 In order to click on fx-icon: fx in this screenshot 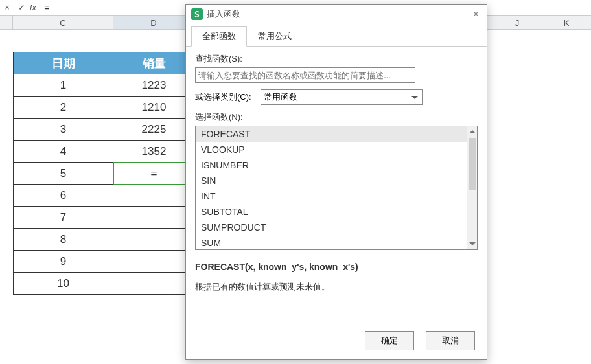, I will do `click(34, 8)`.